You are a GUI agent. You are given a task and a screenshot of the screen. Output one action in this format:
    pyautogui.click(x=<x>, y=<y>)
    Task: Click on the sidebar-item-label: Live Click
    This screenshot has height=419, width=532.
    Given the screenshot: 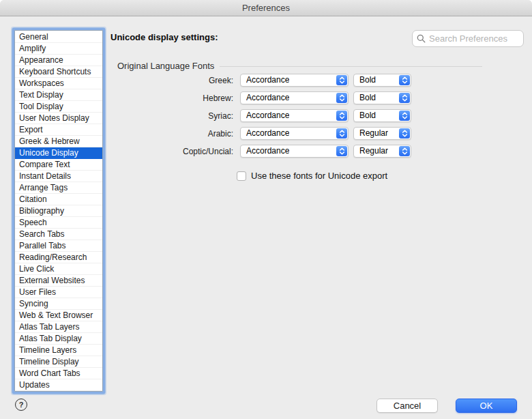 What is the action you would take?
    pyautogui.click(x=37, y=269)
    